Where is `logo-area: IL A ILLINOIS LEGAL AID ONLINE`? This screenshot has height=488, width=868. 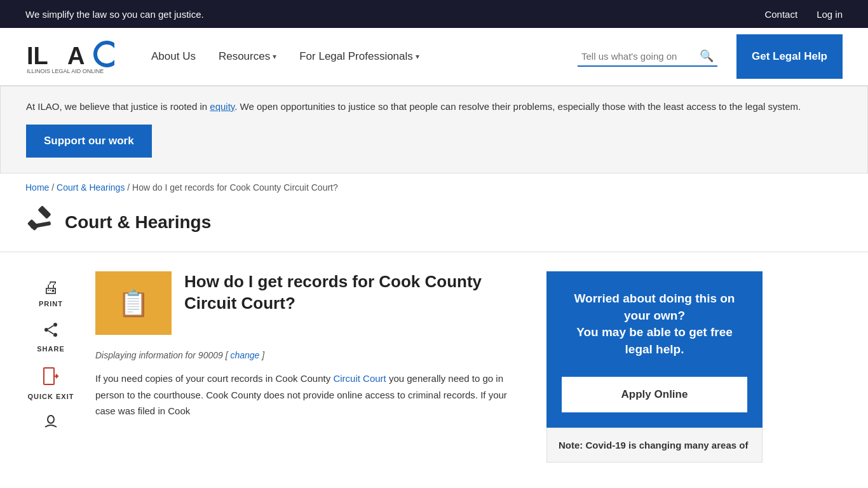 logo-area: IL A ILLINOIS LEGAL AID ONLINE is located at coordinates (76, 57).